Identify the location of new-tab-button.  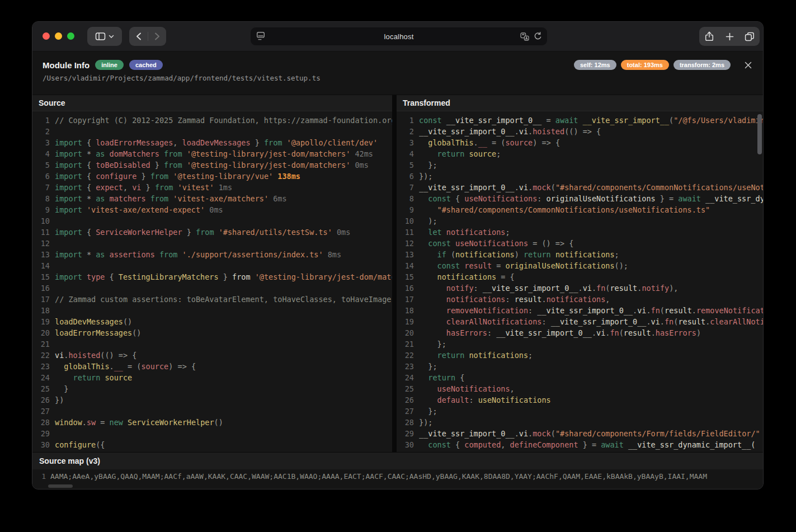
(729, 36).